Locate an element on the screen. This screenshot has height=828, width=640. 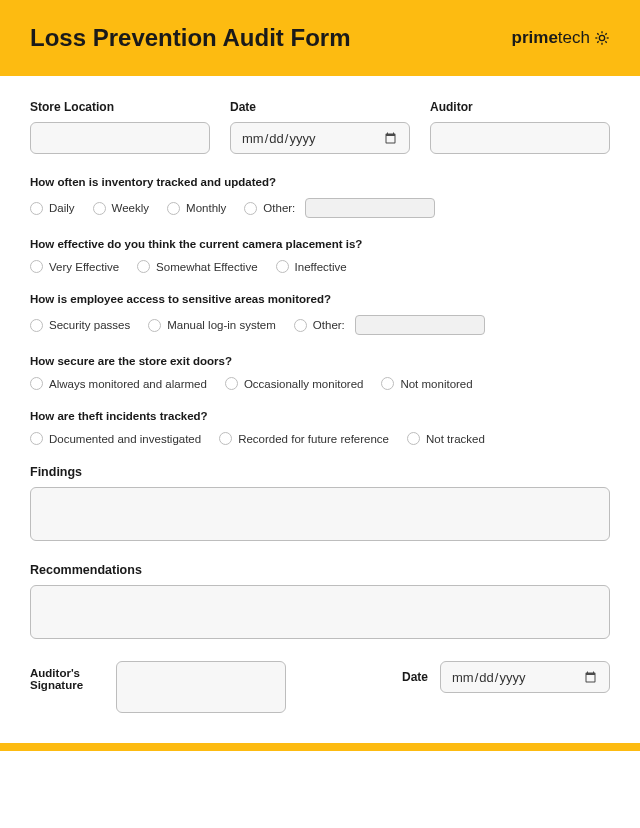
opt-weekly: Weekly is located at coordinates (122, 208).